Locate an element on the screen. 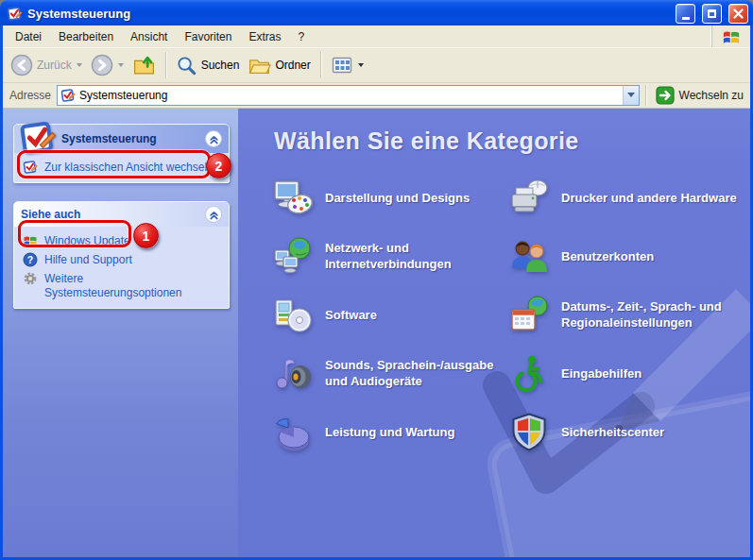 Image resolution: width=753 pixels, height=560 pixels. icon-help-support is located at coordinates (30, 260).